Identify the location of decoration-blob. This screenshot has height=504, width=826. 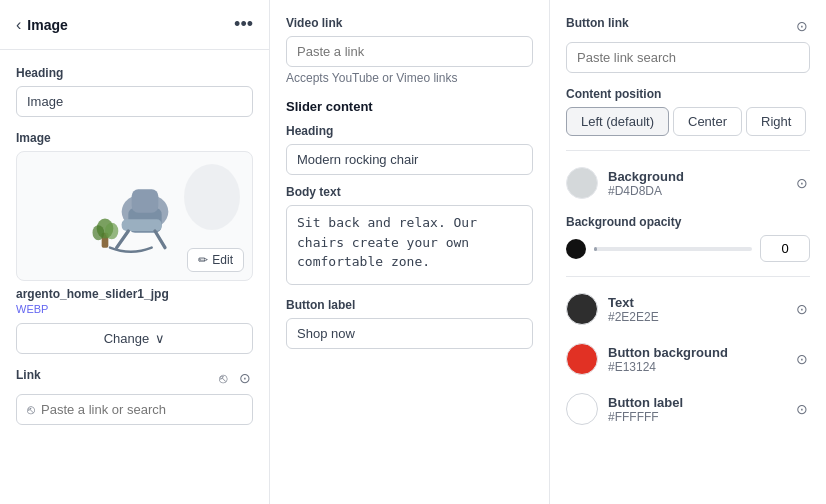
(212, 197).